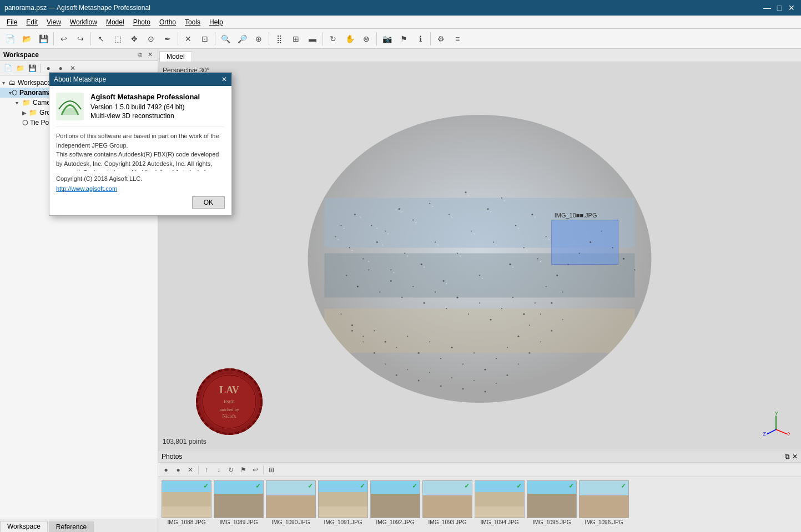 This screenshot has height=532, width=801. I want to click on photo-item: ✓IMG_1091.JPG, so click(343, 505).